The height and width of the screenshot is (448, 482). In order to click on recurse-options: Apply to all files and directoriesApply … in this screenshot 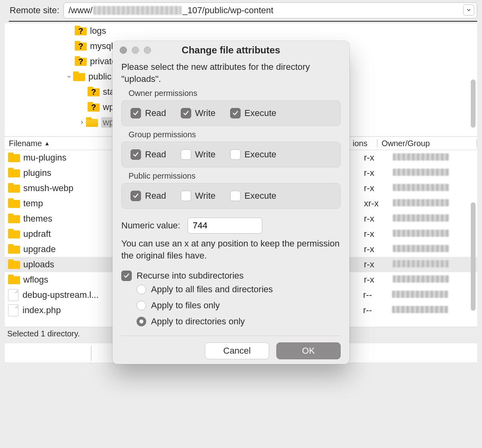, I will do `click(239, 305)`.